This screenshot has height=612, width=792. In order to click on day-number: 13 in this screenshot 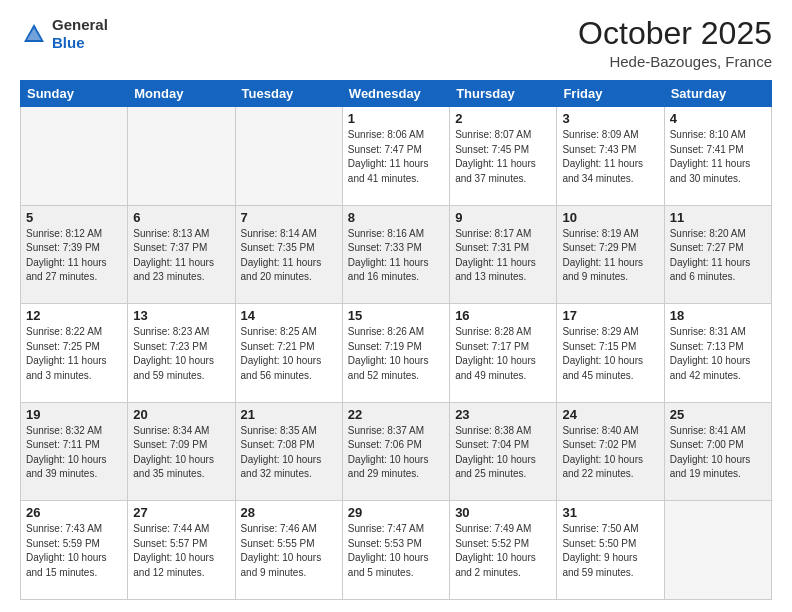, I will do `click(181, 316)`.